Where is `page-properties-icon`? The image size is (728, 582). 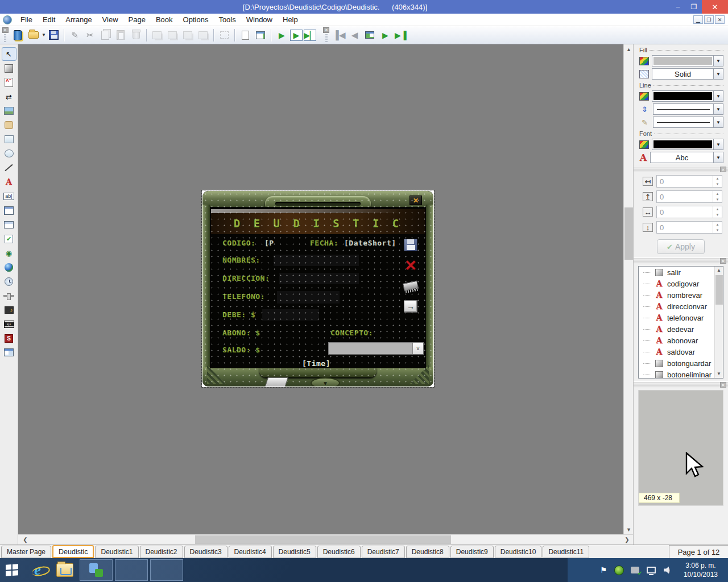 page-properties-icon is located at coordinates (260, 35).